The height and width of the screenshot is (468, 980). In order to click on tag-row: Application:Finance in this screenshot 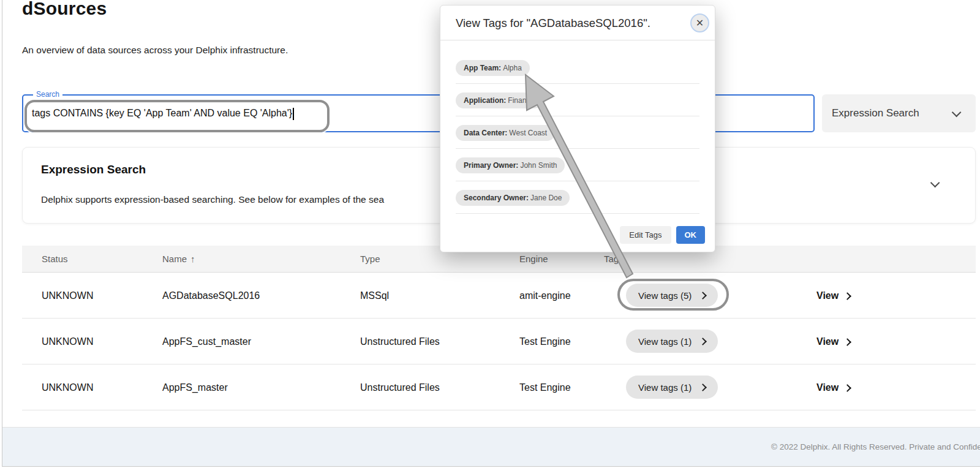, I will do `click(578, 100)`.